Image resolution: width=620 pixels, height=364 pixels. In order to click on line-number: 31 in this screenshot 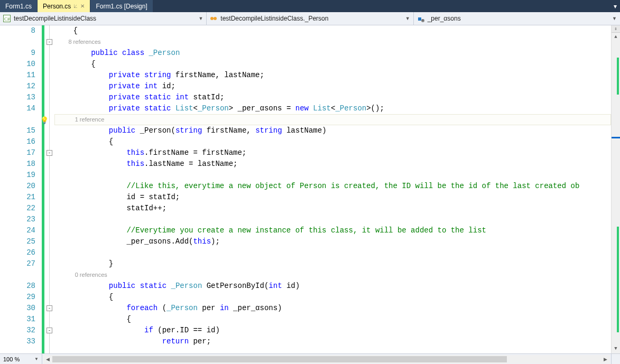, I will do `click(19, 319)`.